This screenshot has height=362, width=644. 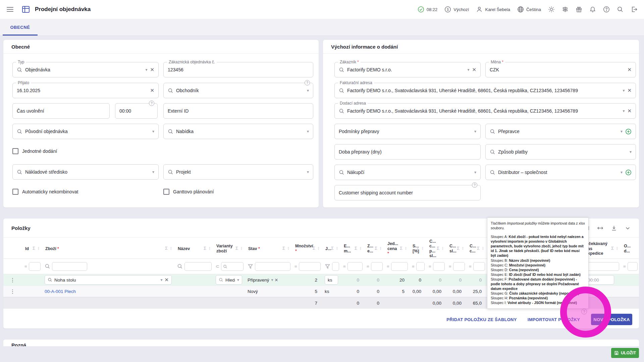 I want to click on payment-method-field: Způsob platby ▾, so click(x=561, y=152).